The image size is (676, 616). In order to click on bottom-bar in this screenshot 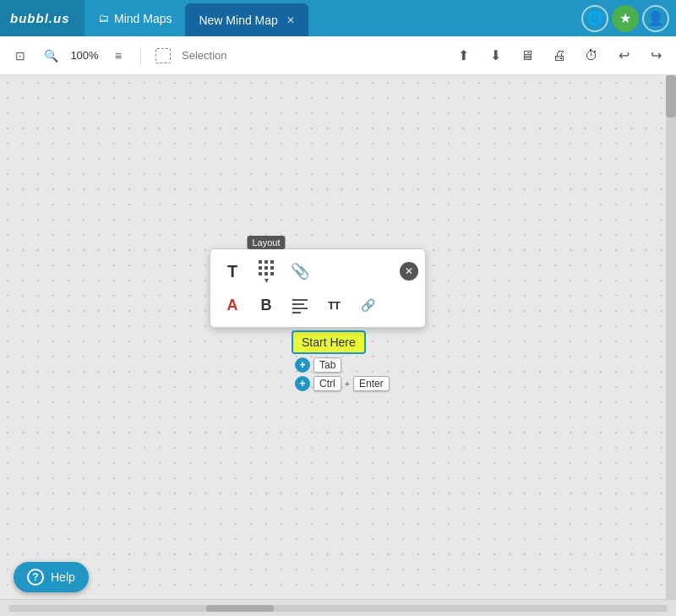, I will do `click(338, 608)`.